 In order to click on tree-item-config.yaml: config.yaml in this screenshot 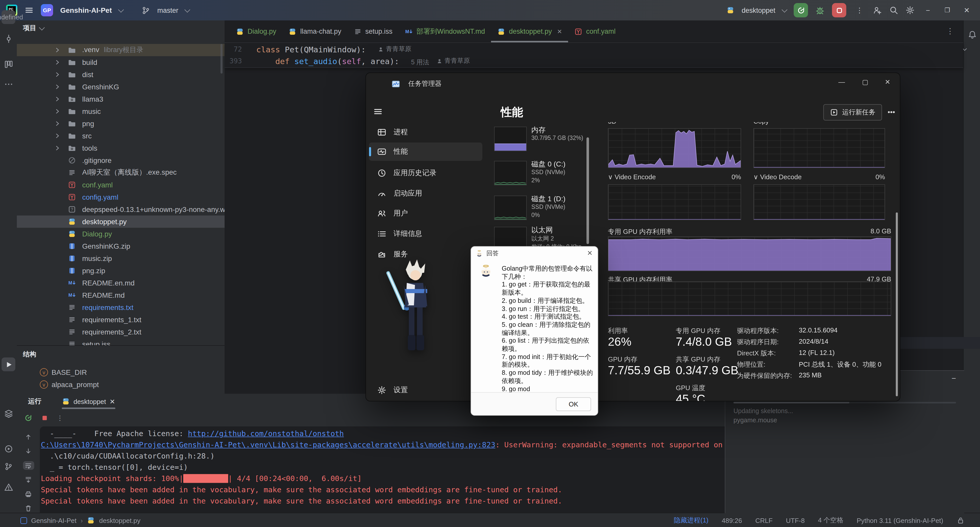, I will do `click(121, 197)`.